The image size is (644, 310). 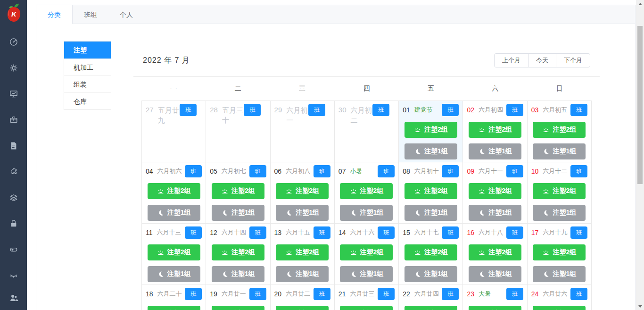 I want to click on scrollbar-thumb, so click(x=640, y=105).